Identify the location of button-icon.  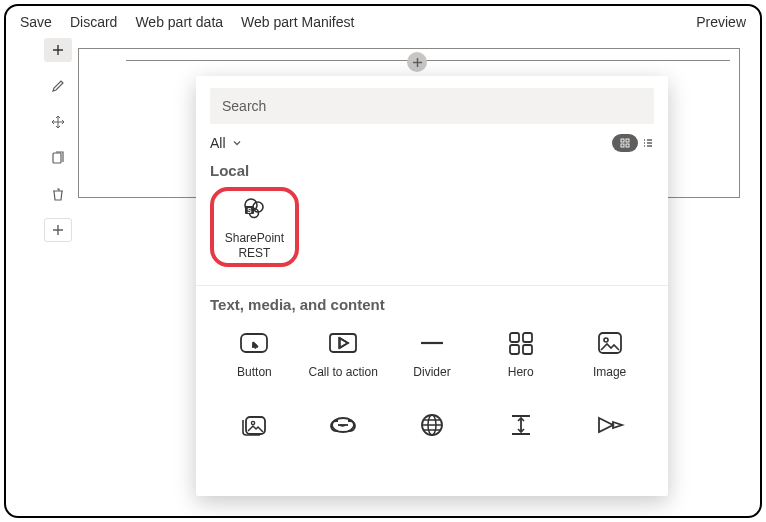
(254, 343).